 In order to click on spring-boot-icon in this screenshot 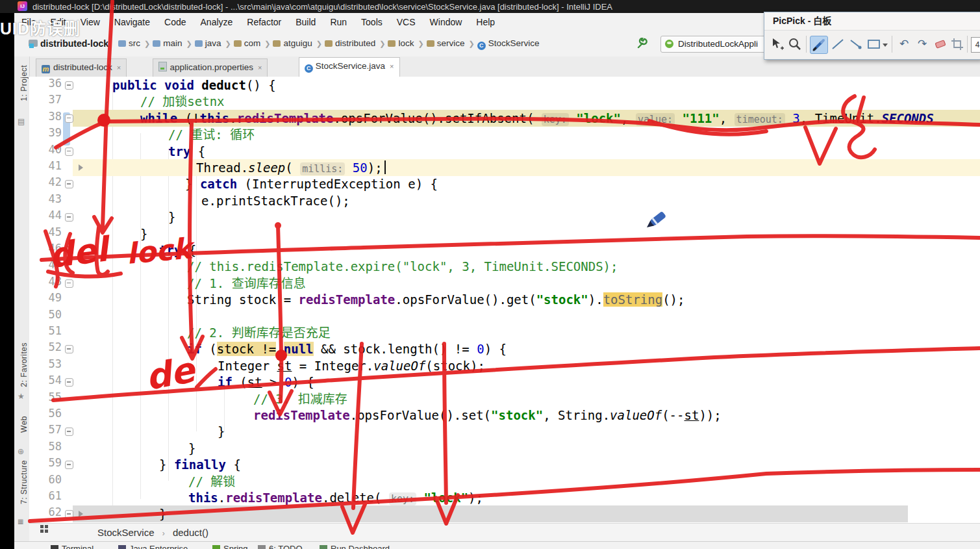, I will do `click(669, 44)`.